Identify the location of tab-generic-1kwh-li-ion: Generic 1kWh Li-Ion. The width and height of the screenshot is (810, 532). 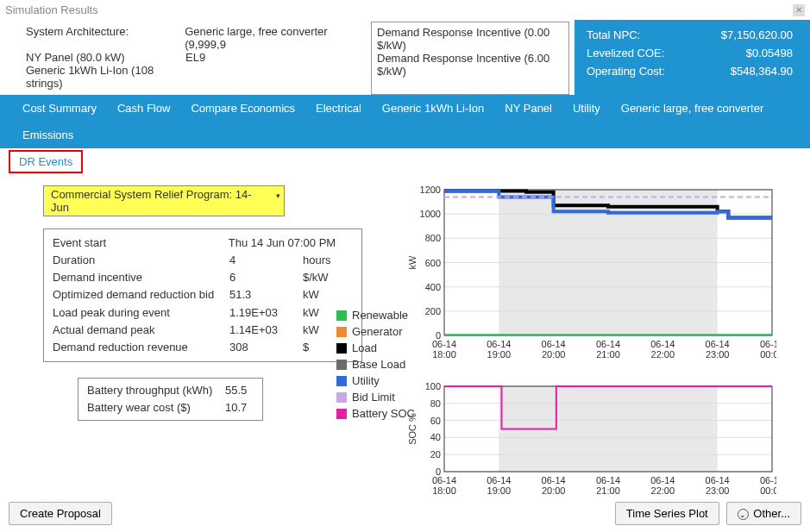
(433, 109).